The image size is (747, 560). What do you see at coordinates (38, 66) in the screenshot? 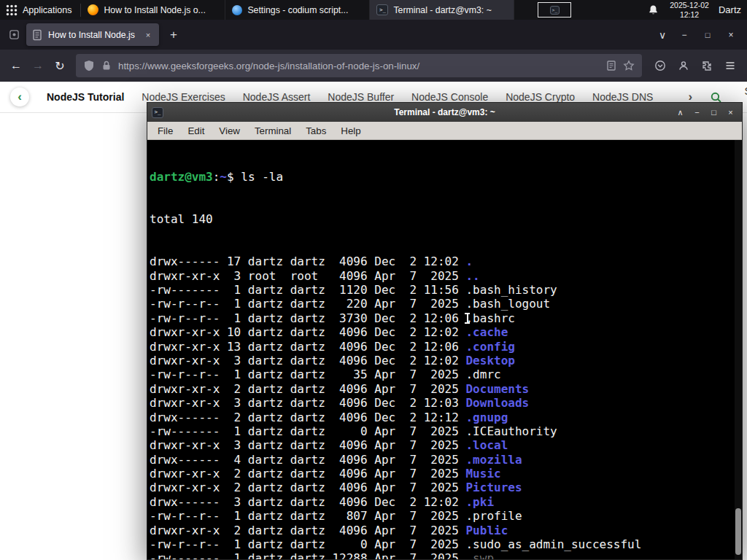
I see `forward-button: →` at bounding box center [38, 66].